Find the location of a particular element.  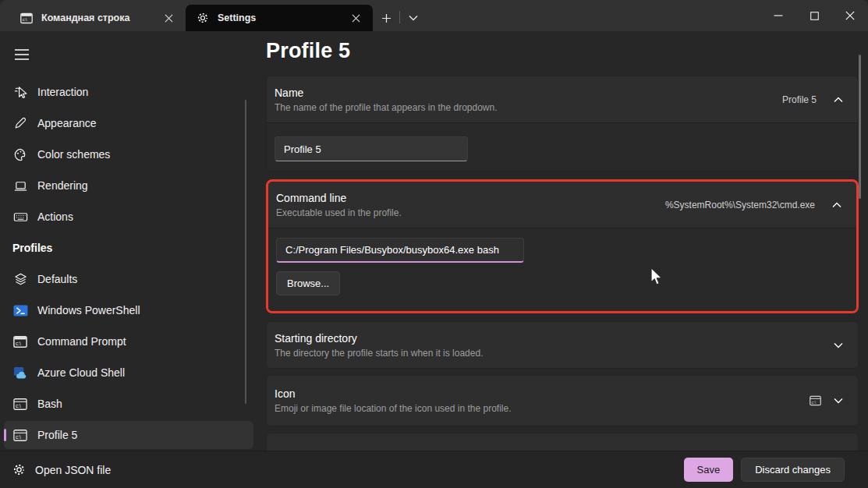

save-button: Save is located at coordinates (709, 469).